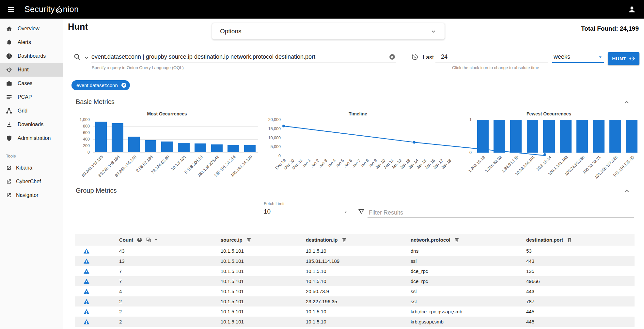 The width and height of the screenshot is (644, 329). Describe the element at coordinates (337, 301) in the screenshot. I see `cell-destination-ip: 23.227.196.35` at that location.